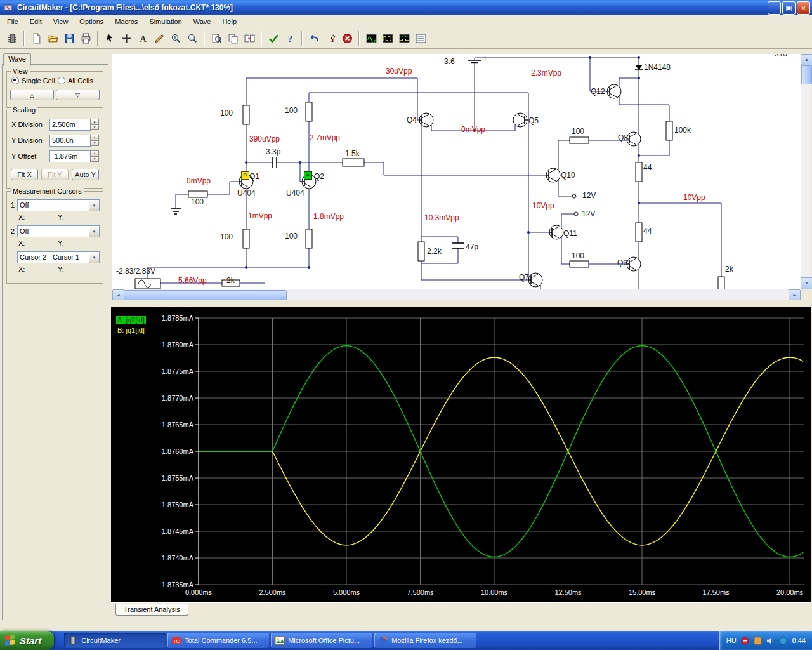  Describe the element at coordinates (159, 38) in the screenshot. I see `wire-tool-button` at that location.